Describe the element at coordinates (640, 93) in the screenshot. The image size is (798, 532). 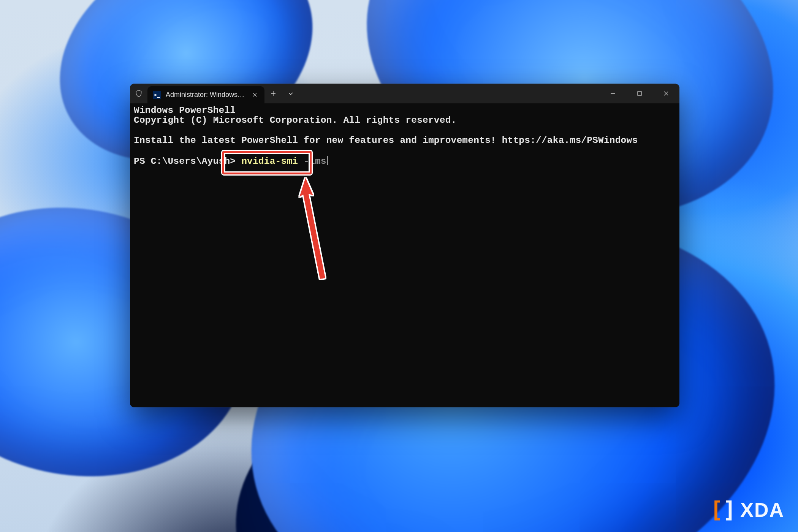
I see `maximize-button` at that location.